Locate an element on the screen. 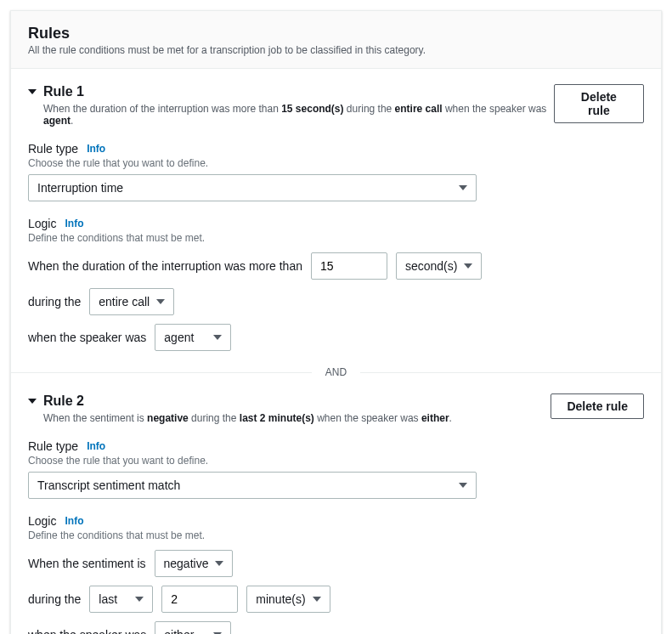  rule-1-title: Rule 1 is located at coordinates (64, 92).